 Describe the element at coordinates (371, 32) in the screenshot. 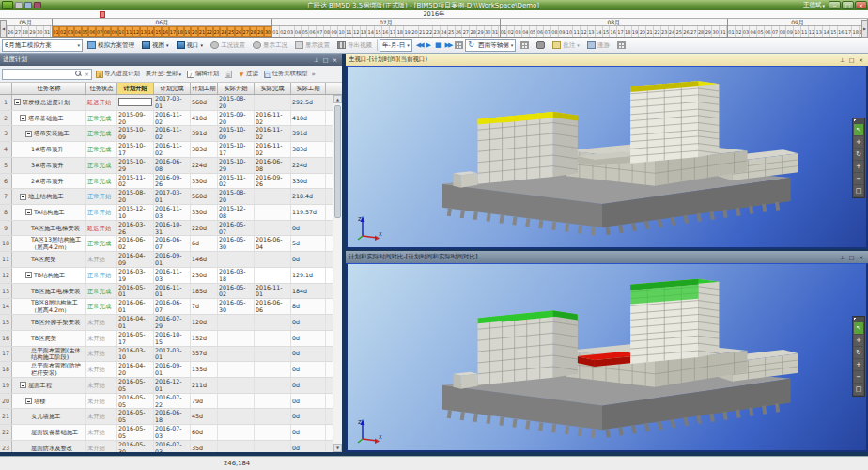

I see `day-cell: 14` at that location.